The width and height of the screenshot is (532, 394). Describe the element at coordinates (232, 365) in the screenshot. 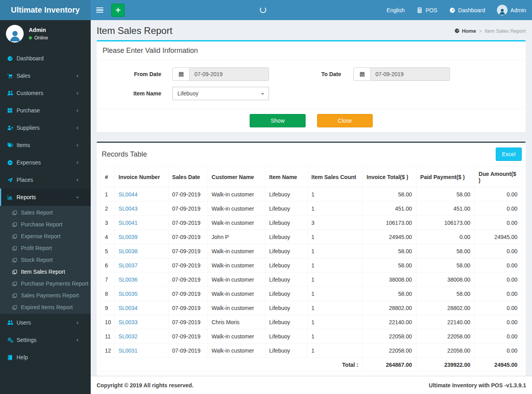

I see `total-label: Total :` at that location.